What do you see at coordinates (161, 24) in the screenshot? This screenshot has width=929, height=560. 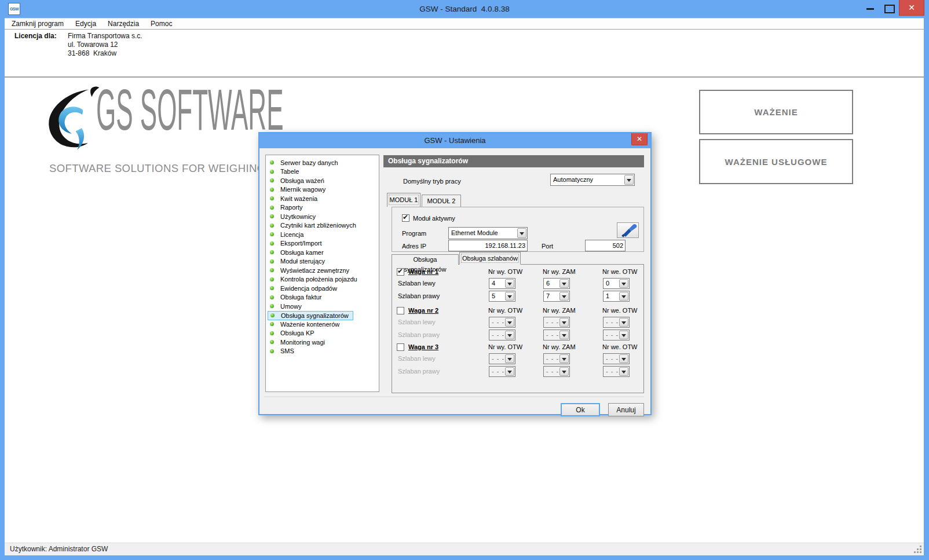 I see `menu-pomoc: Pomoc` at bounding box center [161, 24].